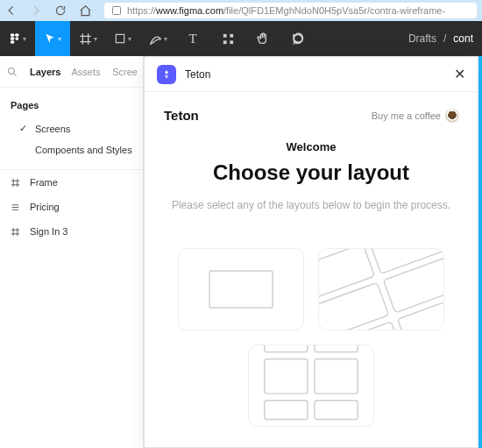 The height and width of the screenshot is (448, 482). I want to click on layout-card-grid, so click(311, 386).